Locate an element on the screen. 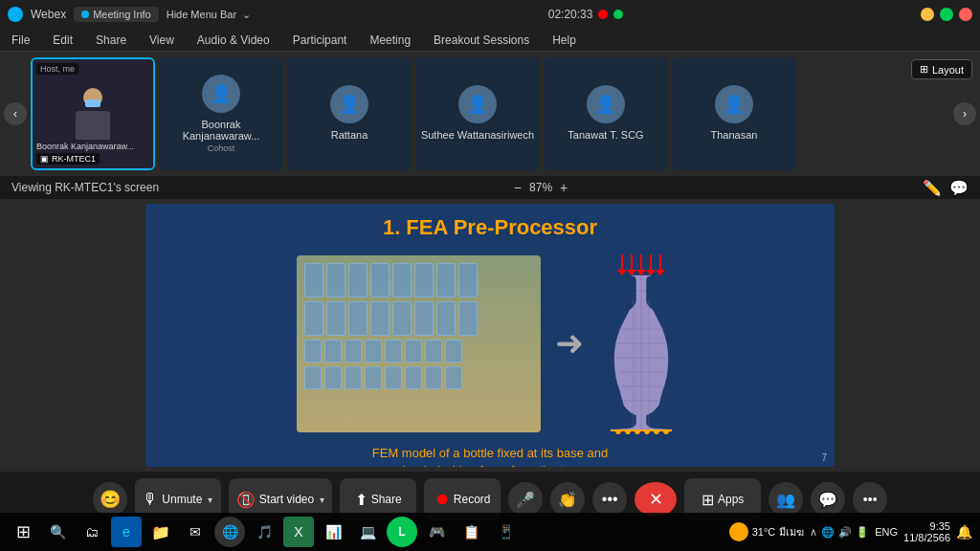  emoji-reaction-button: 👏 is located at coordinates (568, 499).